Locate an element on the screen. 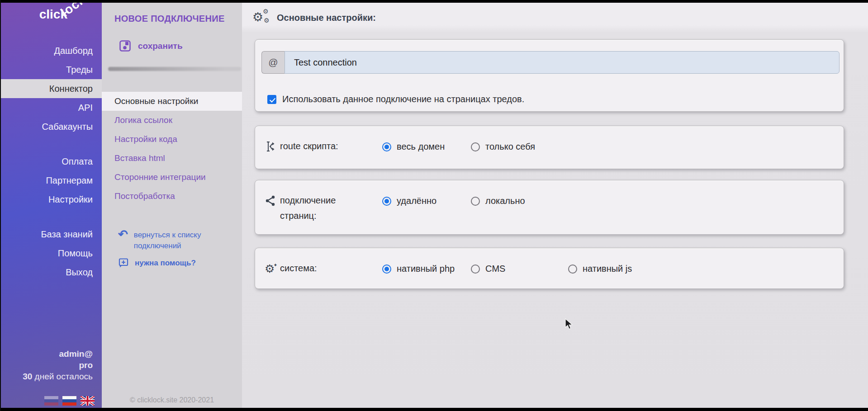 The height and width of the screenshot is (411, 868). sidebar-item-connector: Коннектор is located at coordinates (51, 89).